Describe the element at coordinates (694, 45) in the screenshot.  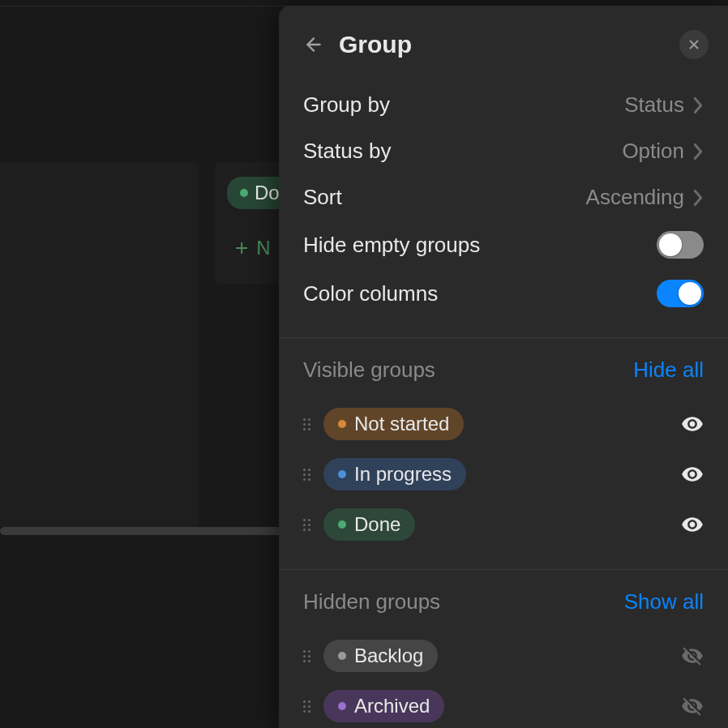
I see `close-button` at that location.